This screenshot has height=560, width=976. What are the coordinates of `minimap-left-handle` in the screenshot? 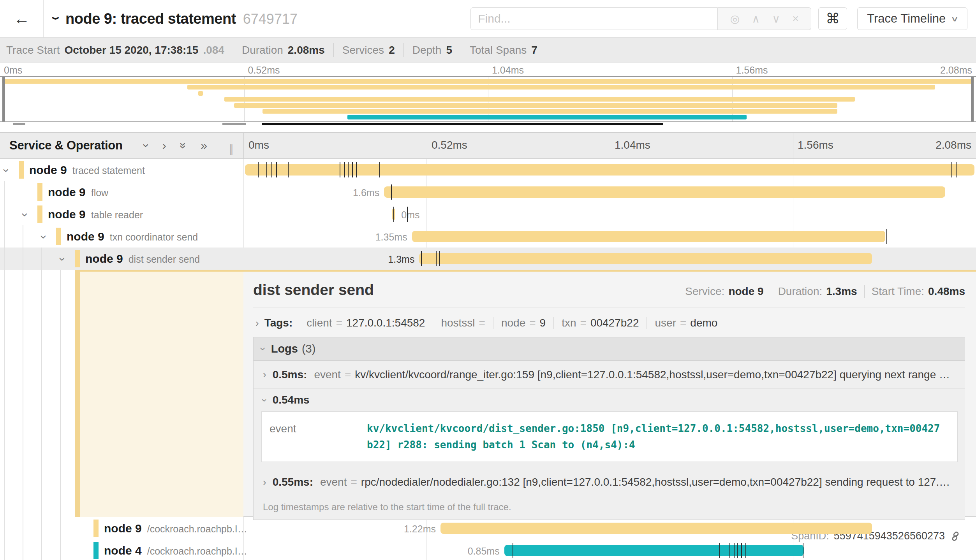 It's located at (4, 99).